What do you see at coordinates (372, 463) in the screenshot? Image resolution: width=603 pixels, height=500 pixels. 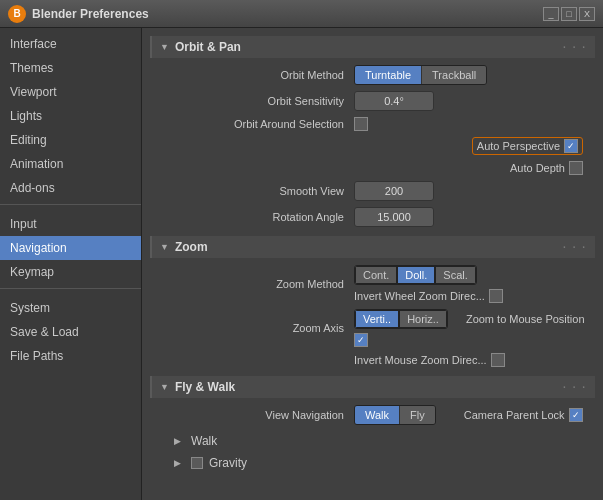 I see `gravity-sub-item: ▶ Gravity` at bounding box center [372, 463].